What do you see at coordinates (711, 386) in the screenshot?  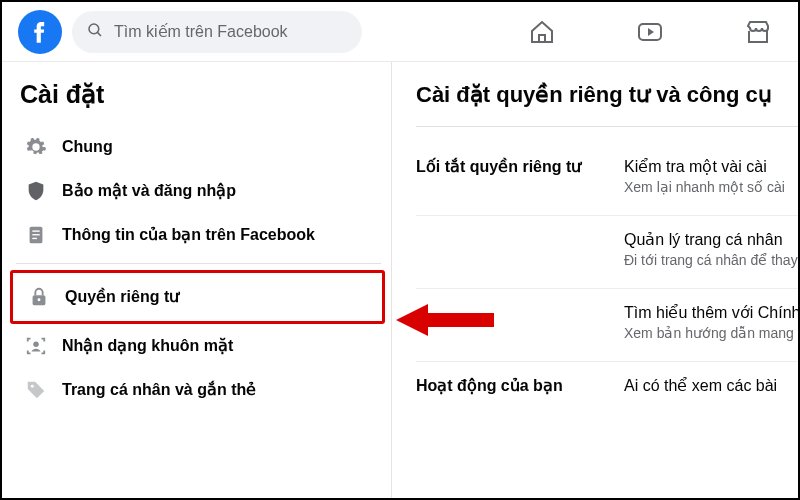 I see `activity-item-head: Ai có thể xem các bài` at bounding box center [711, 386].